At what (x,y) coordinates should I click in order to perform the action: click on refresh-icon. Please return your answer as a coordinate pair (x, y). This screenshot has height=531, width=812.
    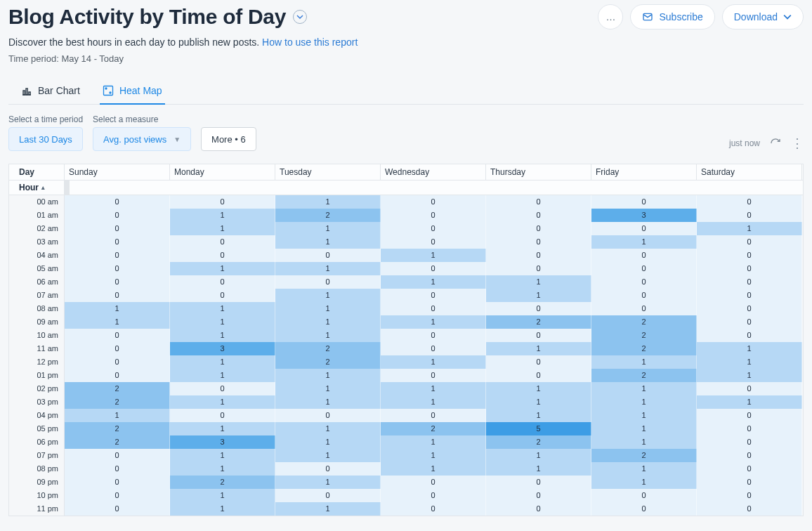
    Looking at the image, I should click on (775, 143).